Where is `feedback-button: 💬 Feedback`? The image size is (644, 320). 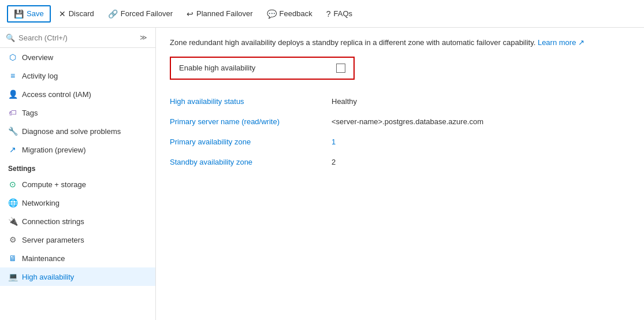
feedback-button: 💬 Feedback is located at coordinates (290, 14).